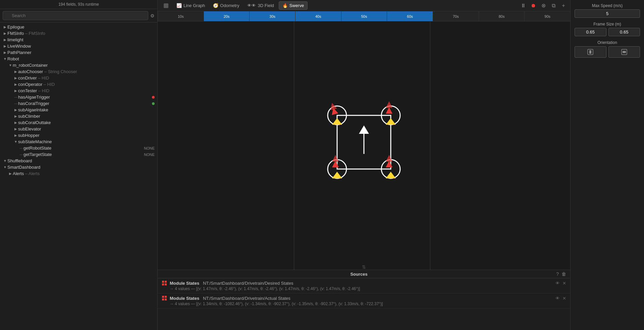 Image resolution: width=644 pixels, height=330 pixels. Describe the element at coordinates (78, 27) in the screenshot. I see `tree-item-epilogue: ▶Epilogue` at that location.